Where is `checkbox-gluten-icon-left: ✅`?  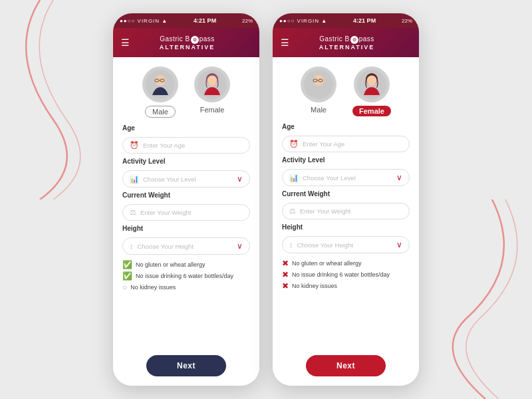
checkbox-gluten-icon-left: ✅ is located at coordinates (128, 265).